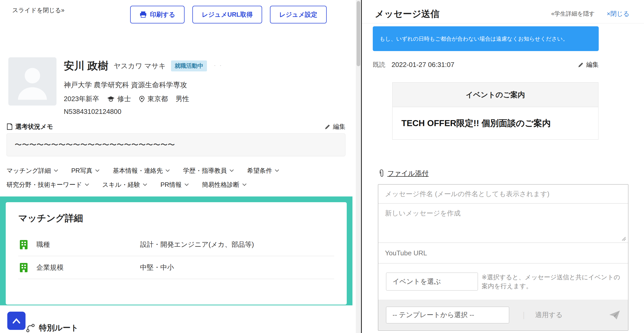 The image size is (644, 333). What do you see at coordinates (615, 315) in the screenshot?
I see `send-icon` at bounding box center [615, 315].